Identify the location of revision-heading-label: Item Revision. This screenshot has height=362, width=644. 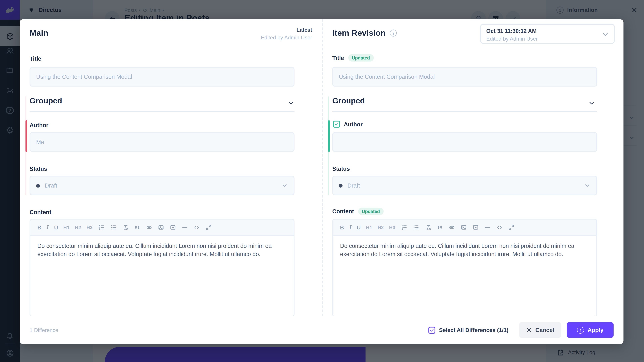
(359, 33).